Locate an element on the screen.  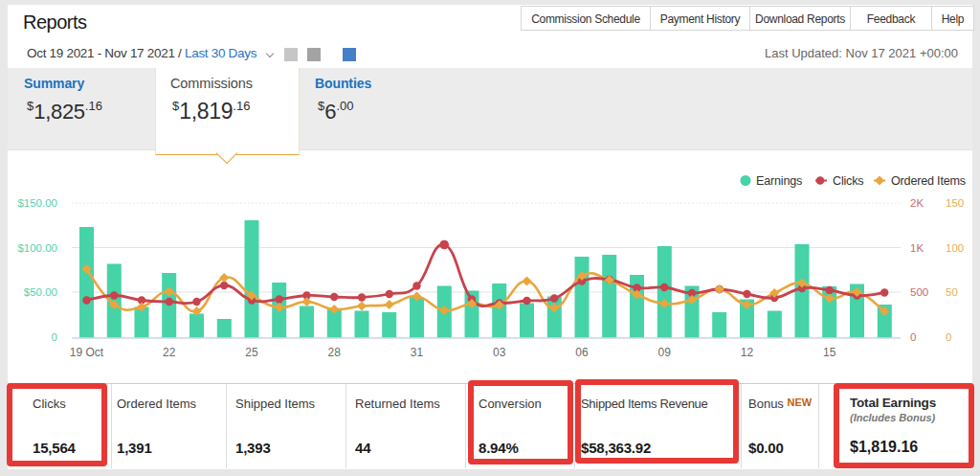
svg-text: 2K is located at coordinates (917, 203).